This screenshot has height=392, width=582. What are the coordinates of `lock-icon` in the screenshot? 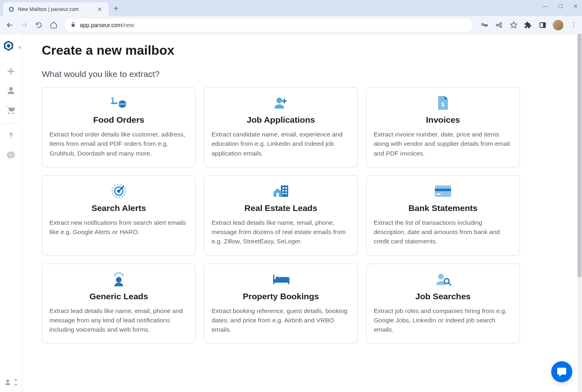 It's located at (73, 25).